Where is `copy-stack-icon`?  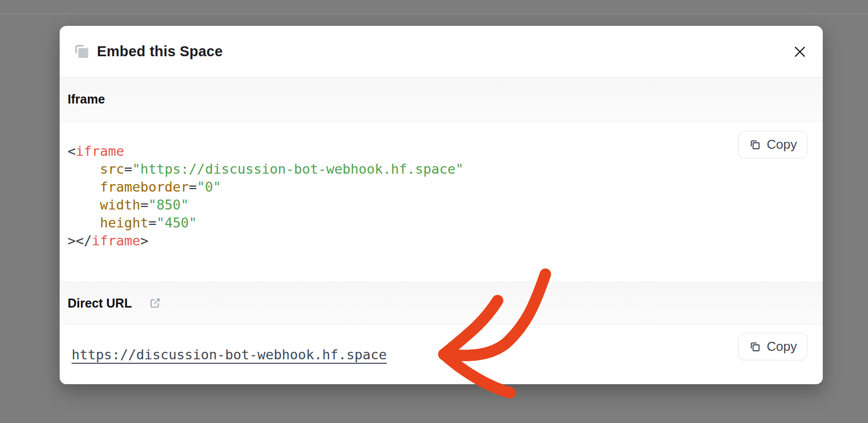
copy-stack-icon is located at coordinates (82, 52).